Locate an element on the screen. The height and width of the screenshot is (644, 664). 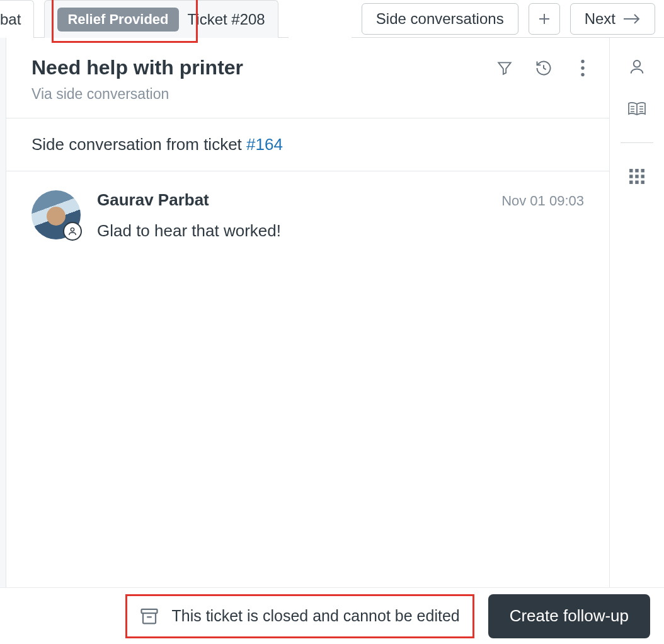
history-icon is located at coordinates (544, 68).